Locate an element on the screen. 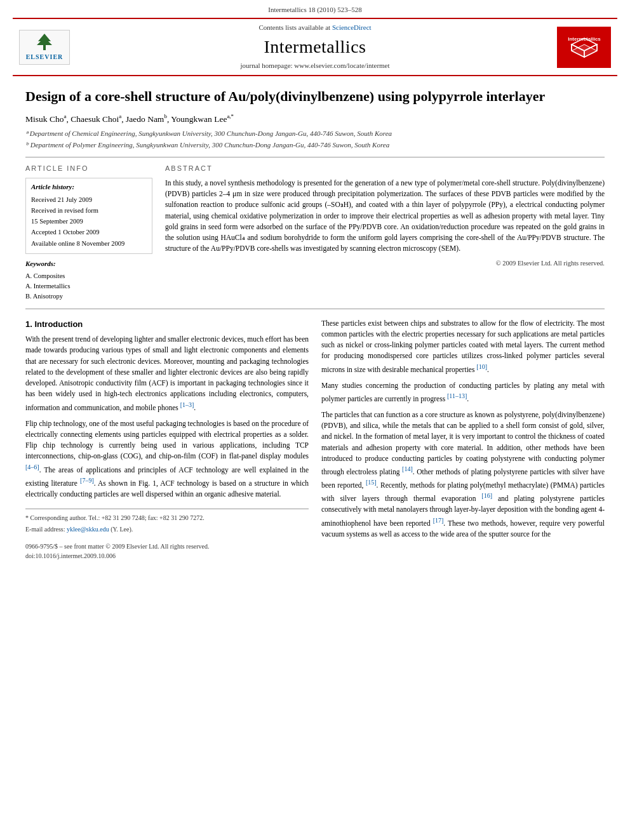 This screenshot has height=840, width=630. affil-b-sup: b is located at coordinates (165, 116).